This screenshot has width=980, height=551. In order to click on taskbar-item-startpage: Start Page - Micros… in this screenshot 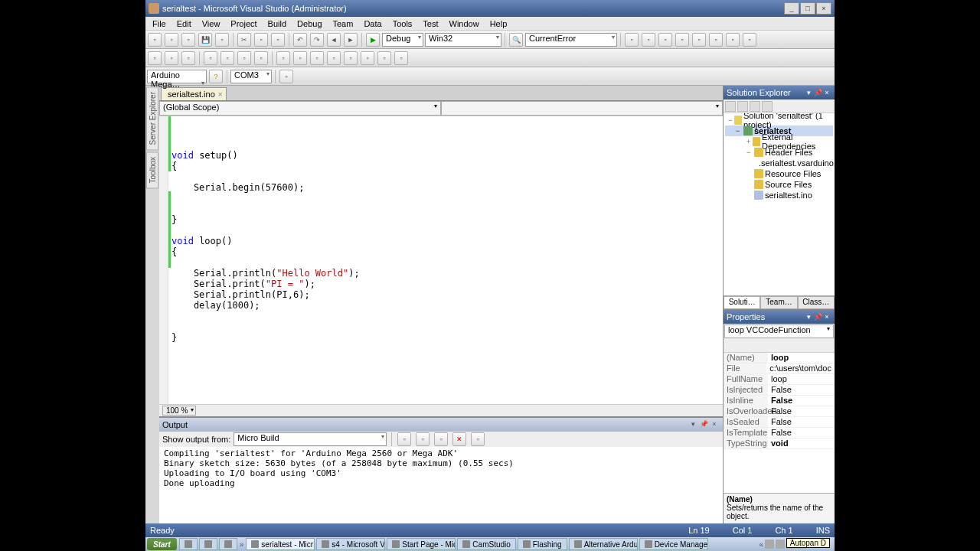, I will do `click(421, 544)`.